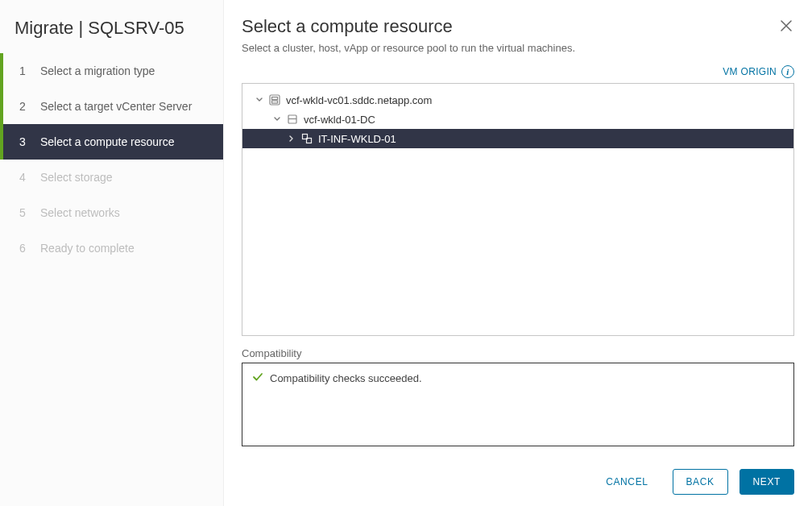 This screenshot has height=506, width=812. Describe the element at coordinates (25, 177) in the screenshot. I see `step-number: 4` at that location.